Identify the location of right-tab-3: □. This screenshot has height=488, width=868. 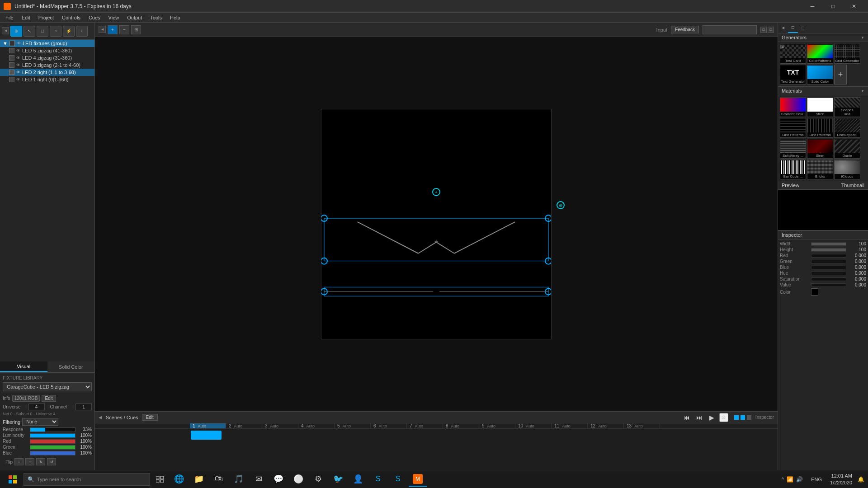
(803, 28).